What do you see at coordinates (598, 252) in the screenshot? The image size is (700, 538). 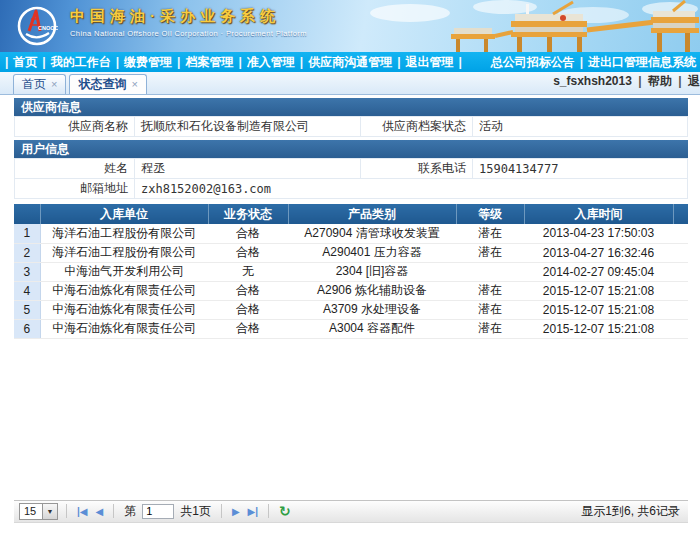 I see `cell-time: 2013-04-27 16:32:46` at bounding box center [598, 252].